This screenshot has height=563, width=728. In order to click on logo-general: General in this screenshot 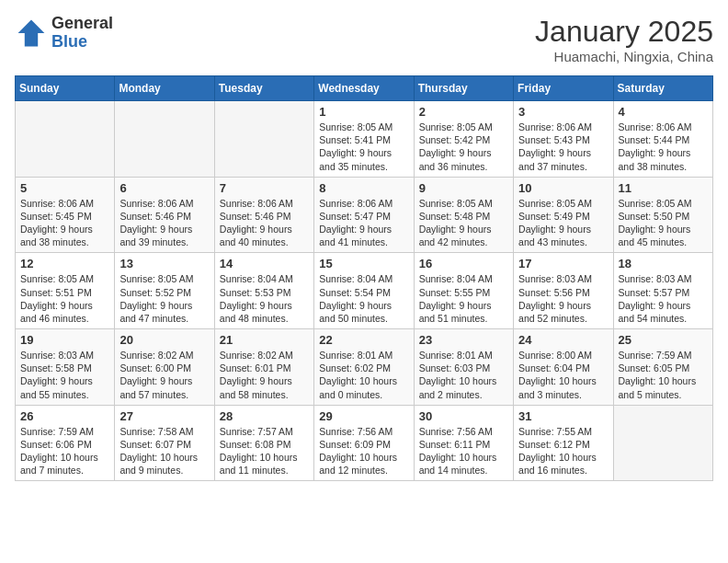, I will do `click(83, 23)`.